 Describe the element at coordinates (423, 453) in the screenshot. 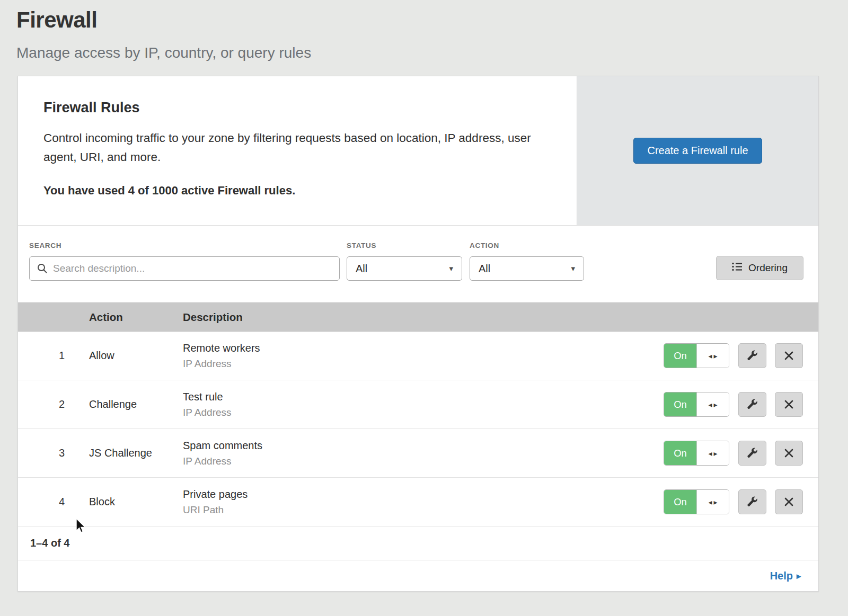

I see `rule-description-cell: Spam comments IP Address` at that location.